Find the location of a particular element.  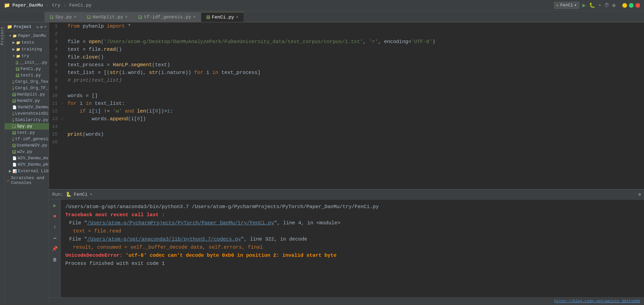

file-w2v-msr: 📄 W2V_Danmu_msr is located at coordinates (27, 158).